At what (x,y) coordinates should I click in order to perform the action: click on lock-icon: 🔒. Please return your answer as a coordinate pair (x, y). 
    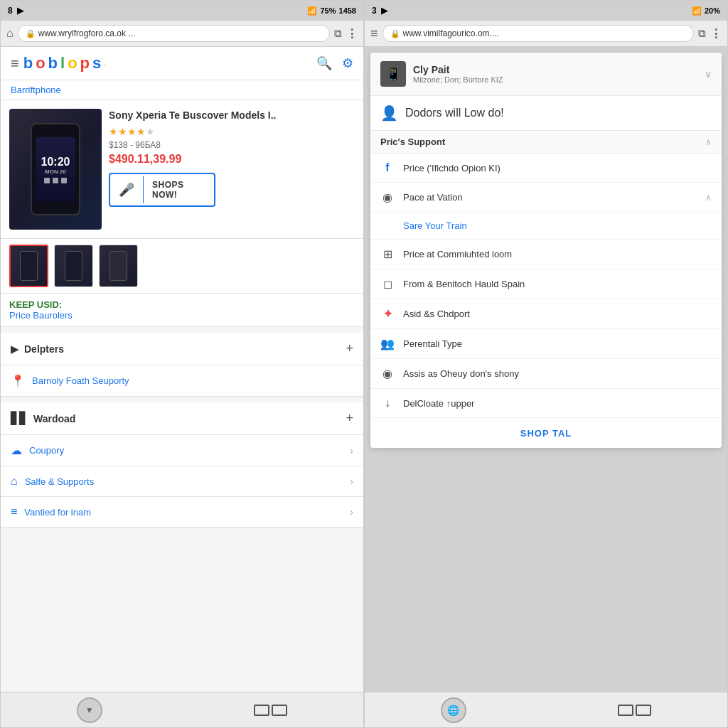
    Looking at the image, I should click on (31, 34).